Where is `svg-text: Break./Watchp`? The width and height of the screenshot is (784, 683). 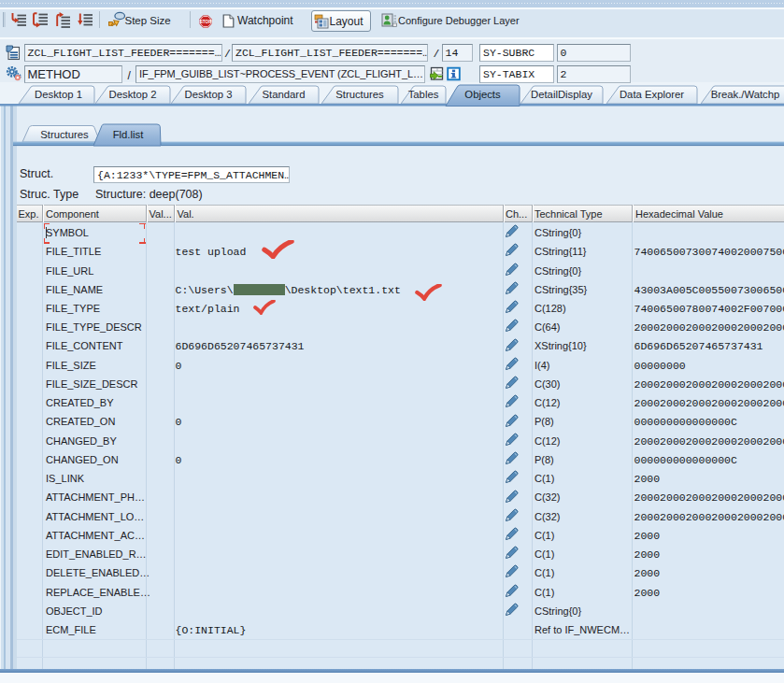
svg-text: Break./Watchp is located at coordinates (746, 94).